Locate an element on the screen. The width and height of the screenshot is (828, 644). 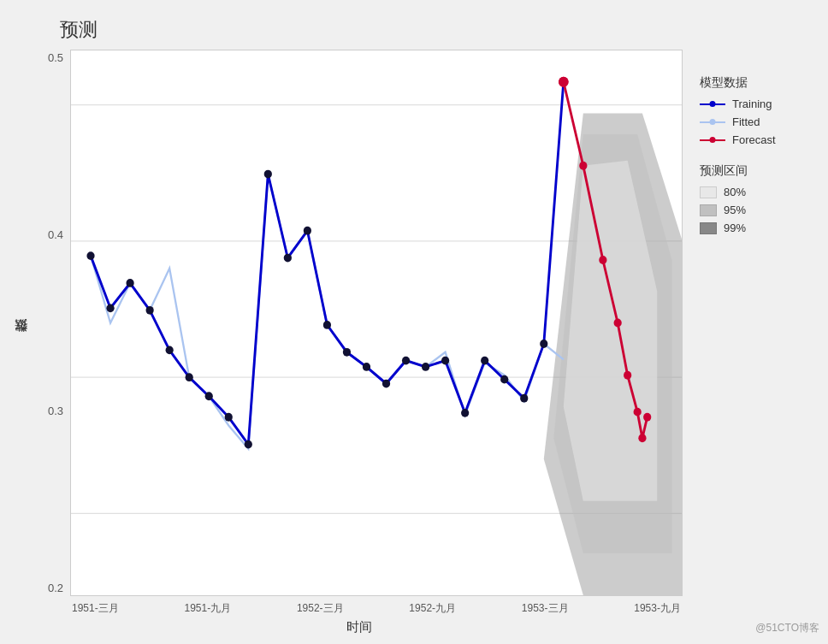
y-axis-label: 数据 is located at coordinates (21, 342).